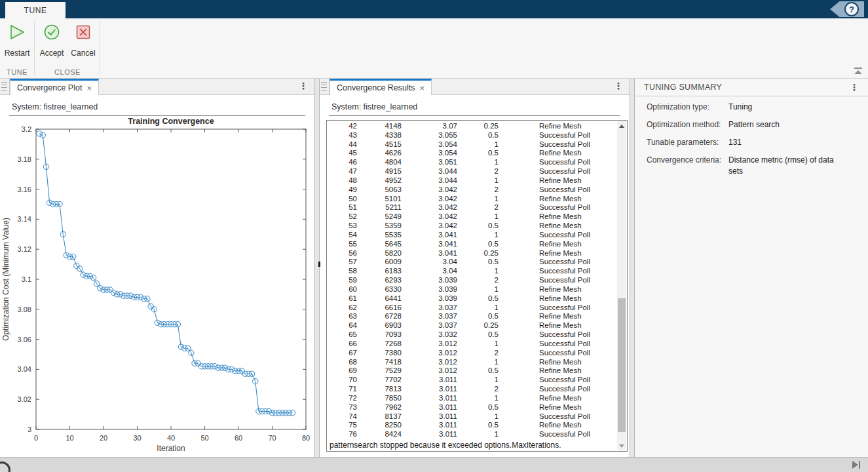 This screenshot has width=868, height=472. What do you see at coordinates (430, 145) in the screenshot?
I see `table-cell: 3.054` at bounding box center [430, 145].